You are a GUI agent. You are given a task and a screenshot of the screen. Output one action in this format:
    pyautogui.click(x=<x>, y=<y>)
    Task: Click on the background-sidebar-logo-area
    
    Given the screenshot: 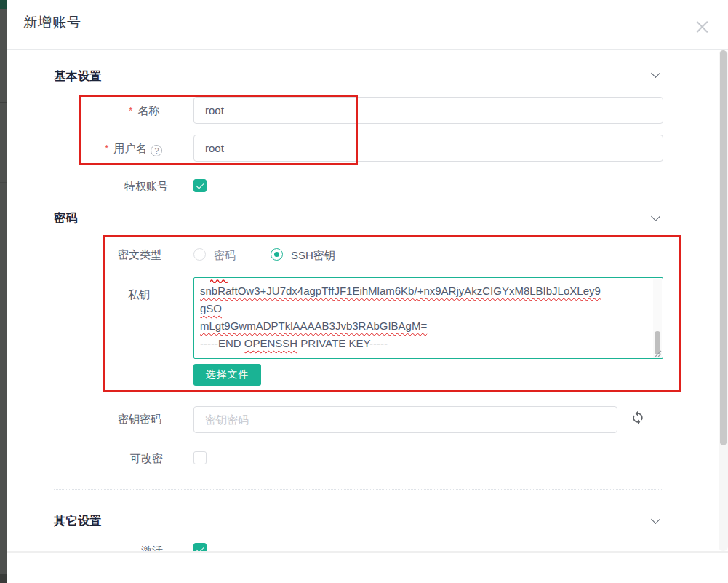 What is the action you would take?
    pyautogui.click(x=3, y=4)
    